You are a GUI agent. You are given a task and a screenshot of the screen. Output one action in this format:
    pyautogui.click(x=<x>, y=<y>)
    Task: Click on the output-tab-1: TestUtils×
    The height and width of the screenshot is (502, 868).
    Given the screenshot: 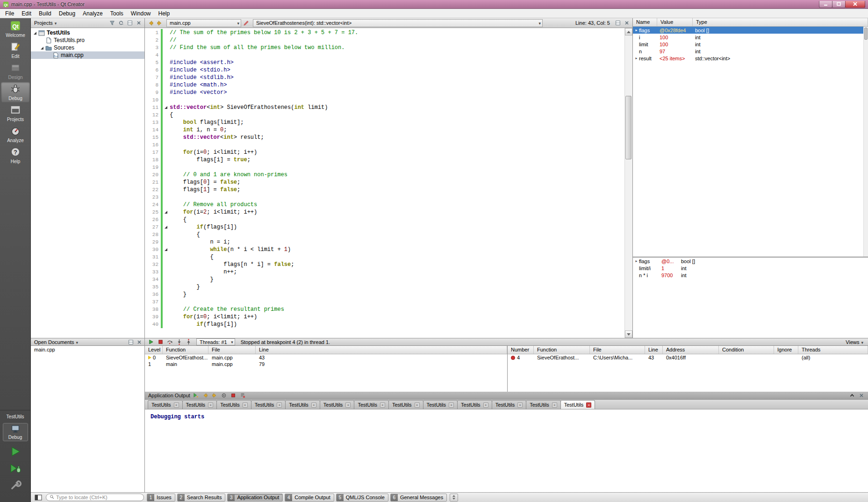 What is the action you would take?
    pyautogui.click(x=200, y=405)
    